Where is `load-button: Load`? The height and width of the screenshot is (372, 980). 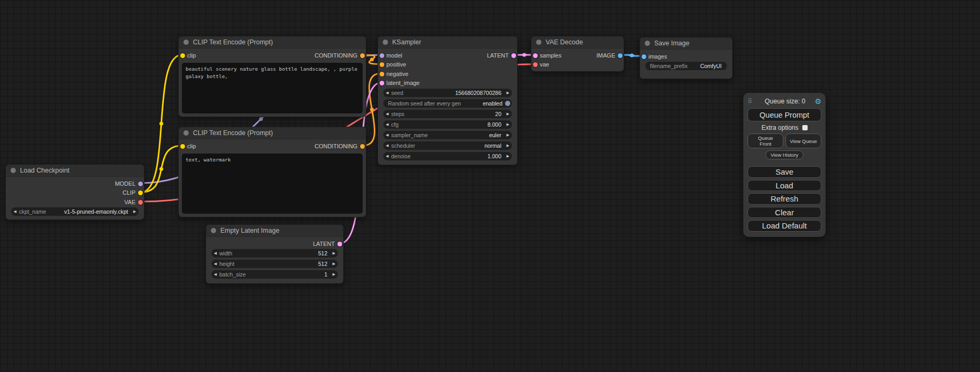 load-button: Load is located at coordinates (784, 186).